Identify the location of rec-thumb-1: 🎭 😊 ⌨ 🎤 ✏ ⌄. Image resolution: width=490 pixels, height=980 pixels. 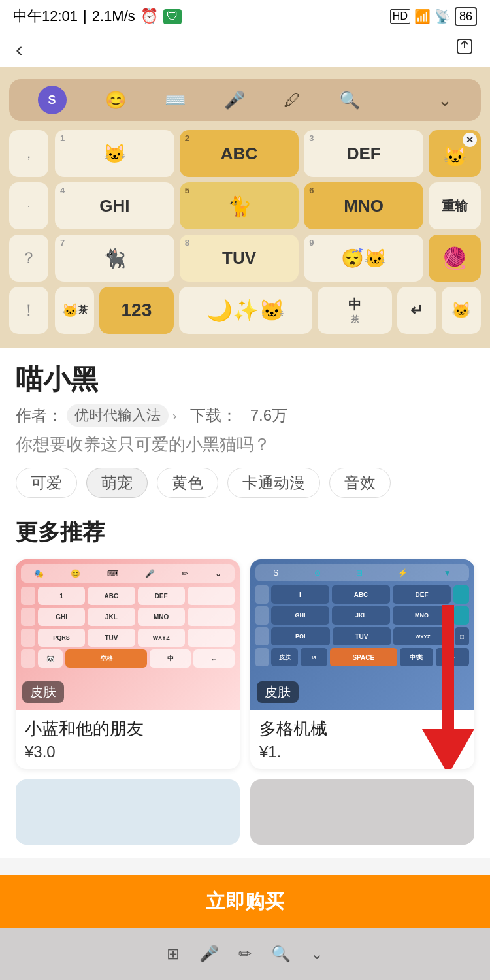
(128, 634).